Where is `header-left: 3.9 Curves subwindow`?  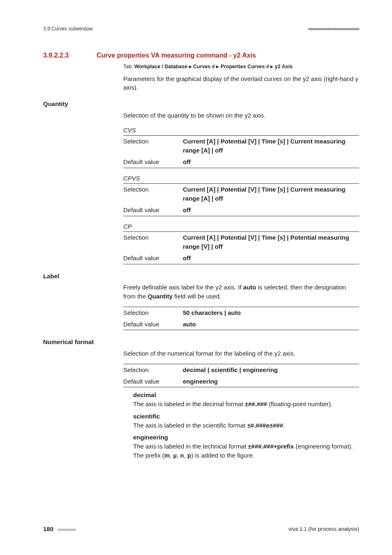 header-left: 3.9 Curves subwindow is located at coordinates (68, 29).